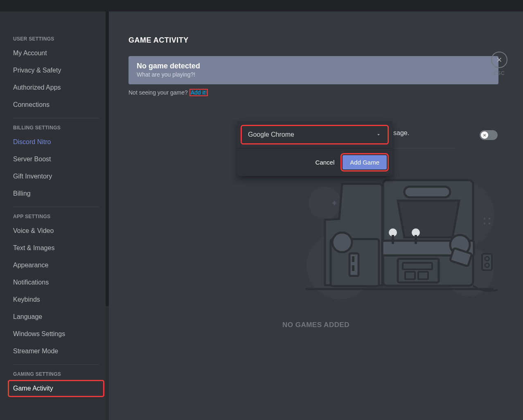 The image size is (523, 420). Describe the element at coordinates (313, 70) in the screenshot. I see `no-game-banner: No game detected What are you playing?!` at that location.